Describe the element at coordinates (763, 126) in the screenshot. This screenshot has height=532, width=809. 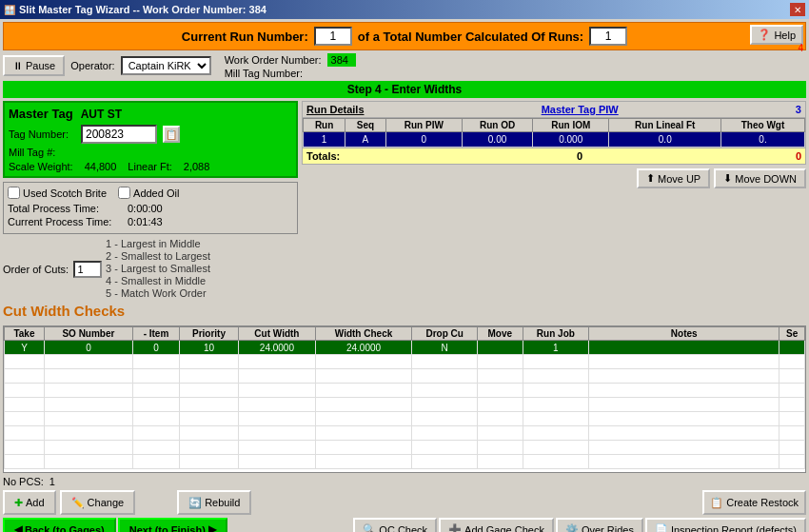
I see `run-col-theo: Theo Wgt` at that location.